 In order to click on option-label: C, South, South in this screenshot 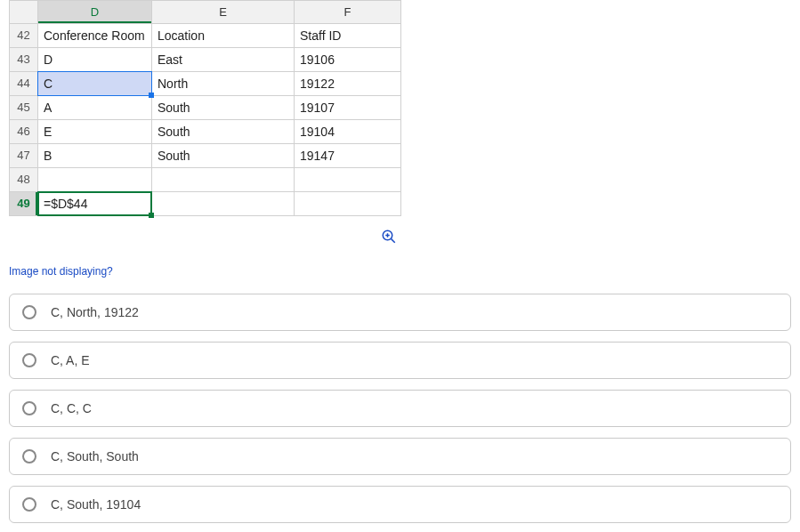, I will do `click(94, 456)`.